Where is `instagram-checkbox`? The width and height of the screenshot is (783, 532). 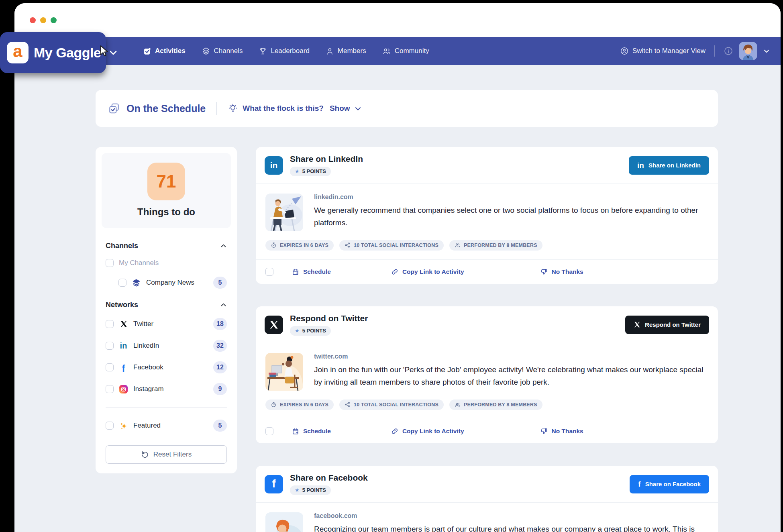 instagram-checkbox is located at coordinates (110, 389).